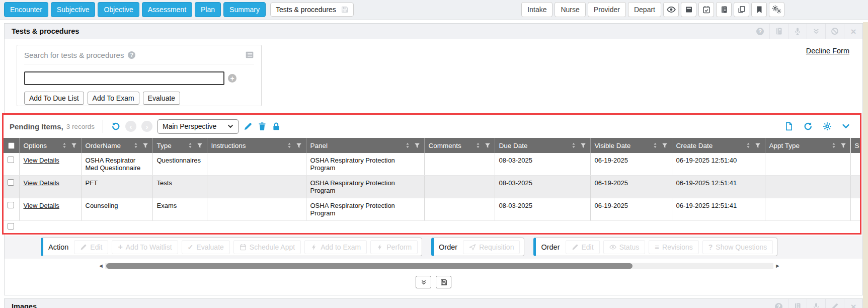 The image size is (868, 308). What do you see at coordinates (180, 209) in the screenshot?
I see `type-cell: Exams` at bounding box center [180, 209].